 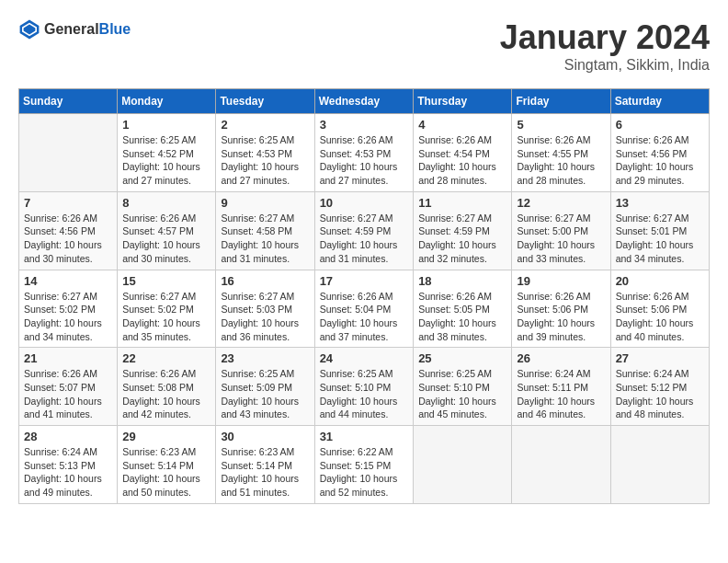 I want to click on day-number: 27, so click(x=660, y=359).